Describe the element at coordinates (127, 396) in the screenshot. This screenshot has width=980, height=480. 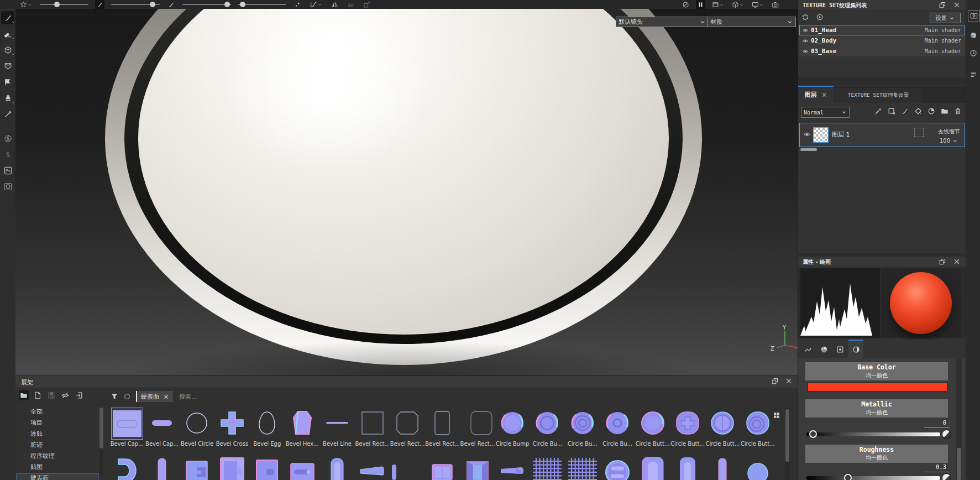
I see `refresh-icon` at that location.